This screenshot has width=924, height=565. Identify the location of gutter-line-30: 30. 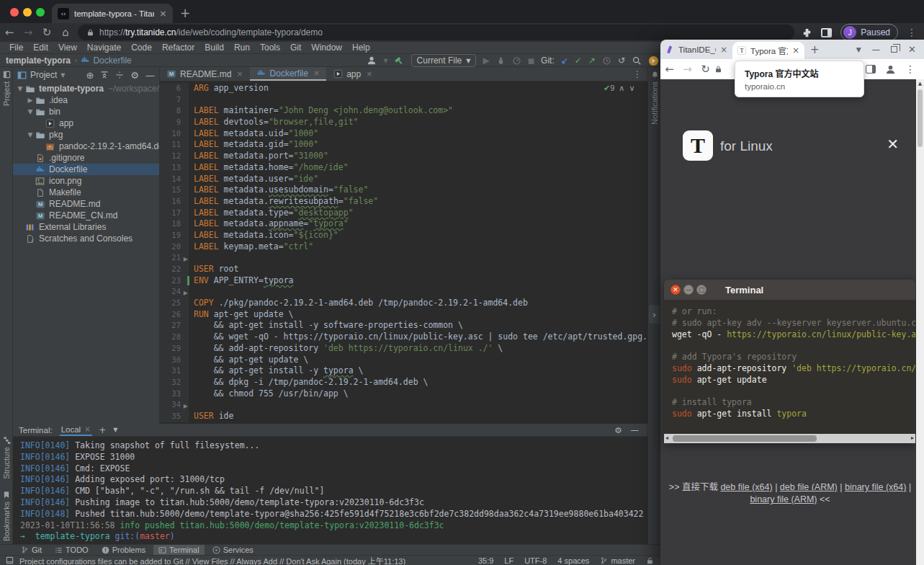
(174, 360).